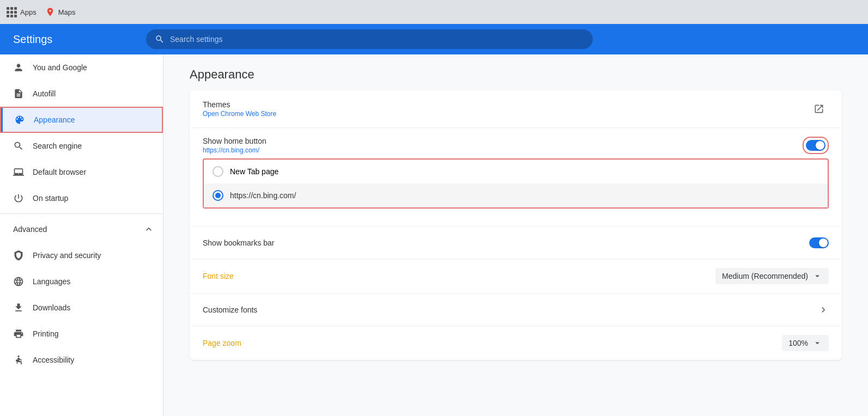 This screenshot has height=416, width=868. I want to click on themes-secondary-label: Open Chrome Web Store, so click(506, 114).